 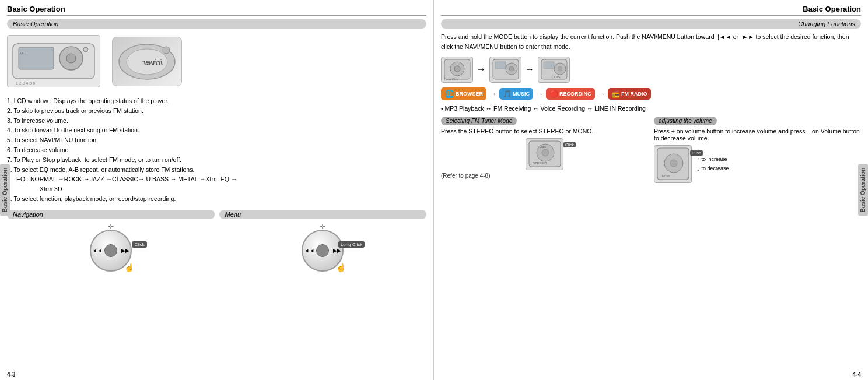 I want to click on nav-left-arrow: ◄◄, so click(x=97, y=251).